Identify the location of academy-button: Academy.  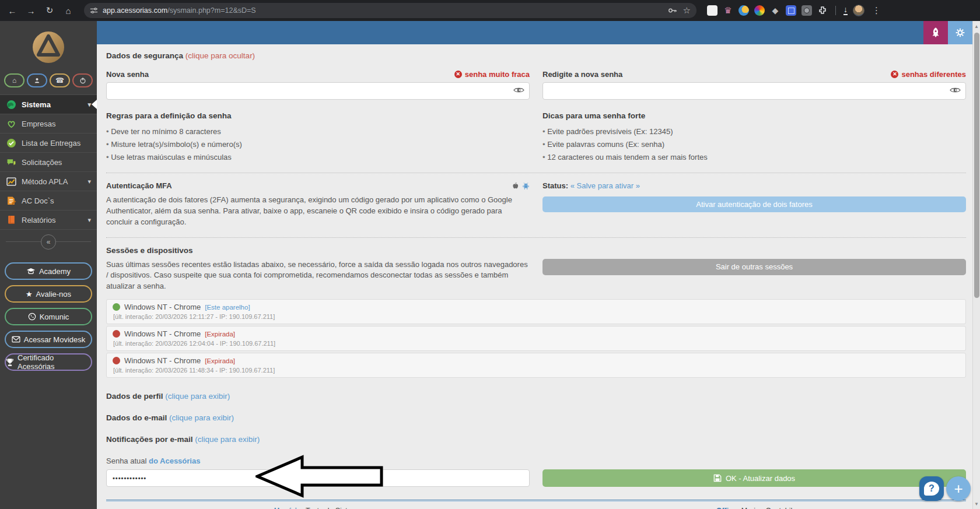
(48, 271).